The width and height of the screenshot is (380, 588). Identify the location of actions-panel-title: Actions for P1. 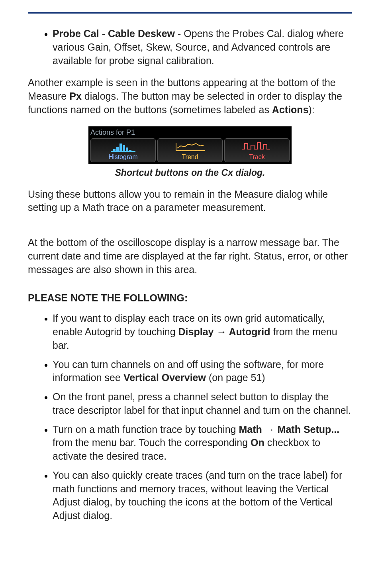
(190, 132).